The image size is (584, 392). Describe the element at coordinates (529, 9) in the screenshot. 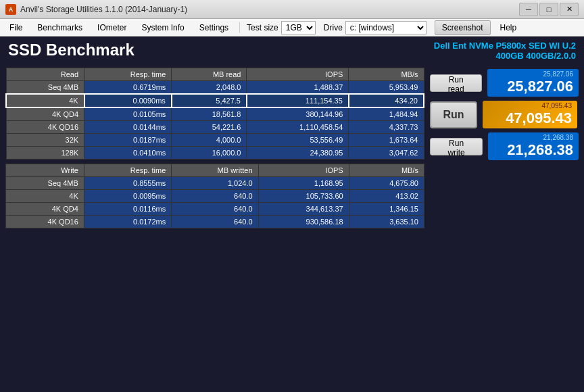

I see `minimize-button: ─` at that location.